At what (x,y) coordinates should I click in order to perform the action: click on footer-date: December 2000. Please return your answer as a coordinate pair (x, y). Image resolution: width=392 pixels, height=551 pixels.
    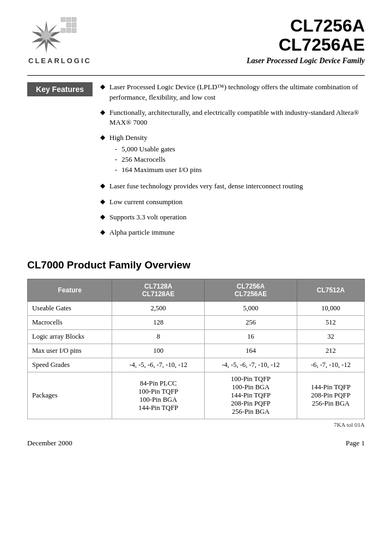
    Looking at the image, I should click on (50, 443).